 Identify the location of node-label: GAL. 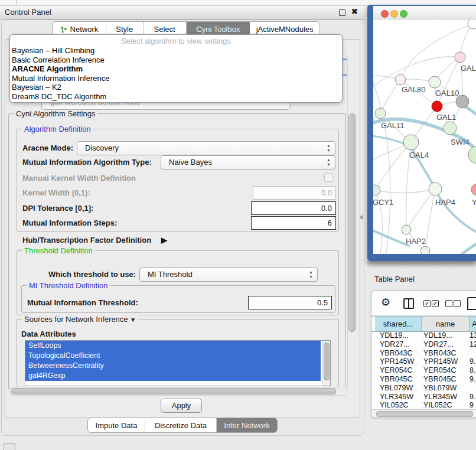
(468, 69).